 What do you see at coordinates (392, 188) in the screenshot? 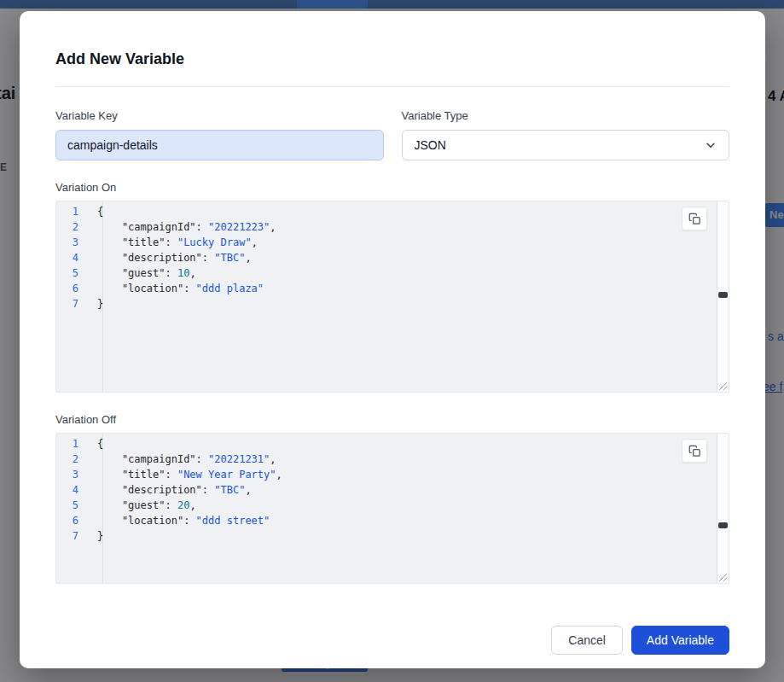
I see `variation-on-label: Variation On` at bounding box center [392, 188].